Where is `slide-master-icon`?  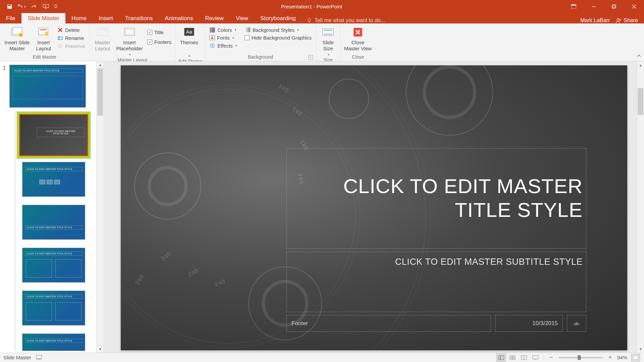
slide-master-icon is located at coordinates (17, 32).